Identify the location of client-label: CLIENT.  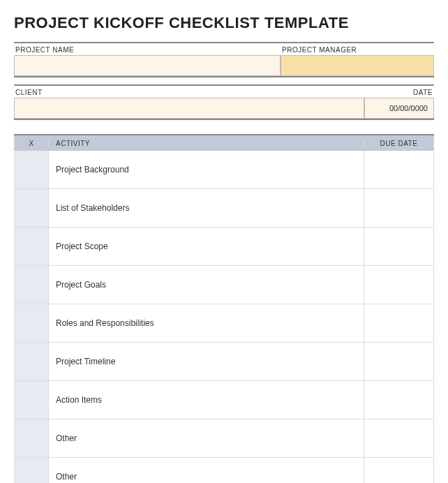
(189, 92).